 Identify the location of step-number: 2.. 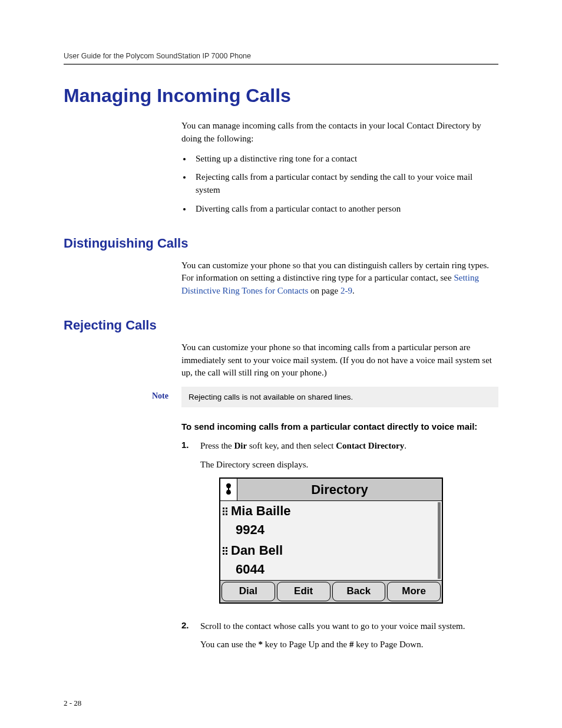
(191, 639).